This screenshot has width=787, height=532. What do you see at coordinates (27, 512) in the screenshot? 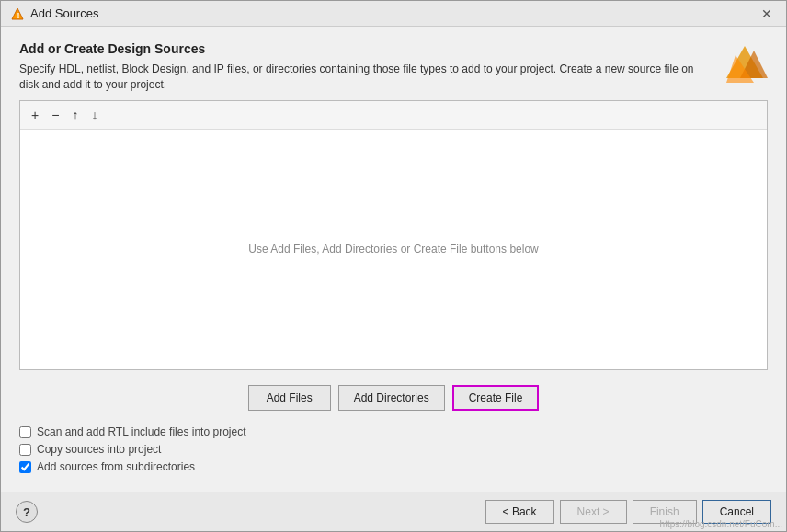
I see `footer-left: ?` at bounding box center [27, 512].